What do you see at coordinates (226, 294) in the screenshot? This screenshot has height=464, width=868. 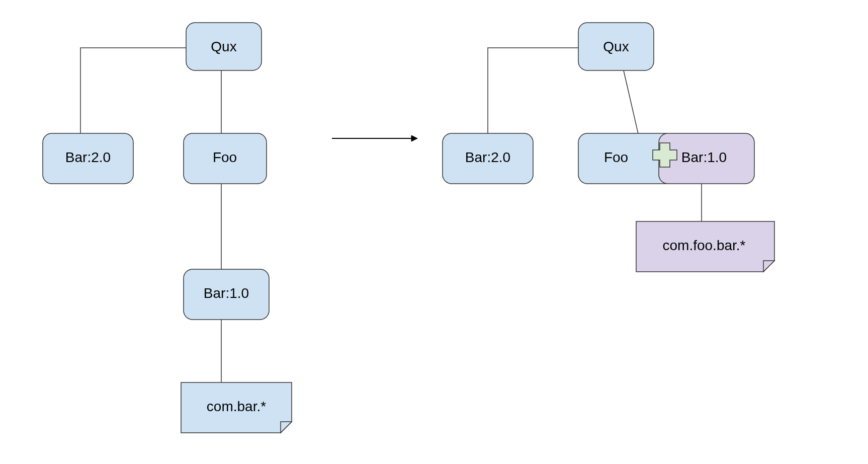 I see `node-bar10-left: Bar:1.0` at bounding box center [226, 294].